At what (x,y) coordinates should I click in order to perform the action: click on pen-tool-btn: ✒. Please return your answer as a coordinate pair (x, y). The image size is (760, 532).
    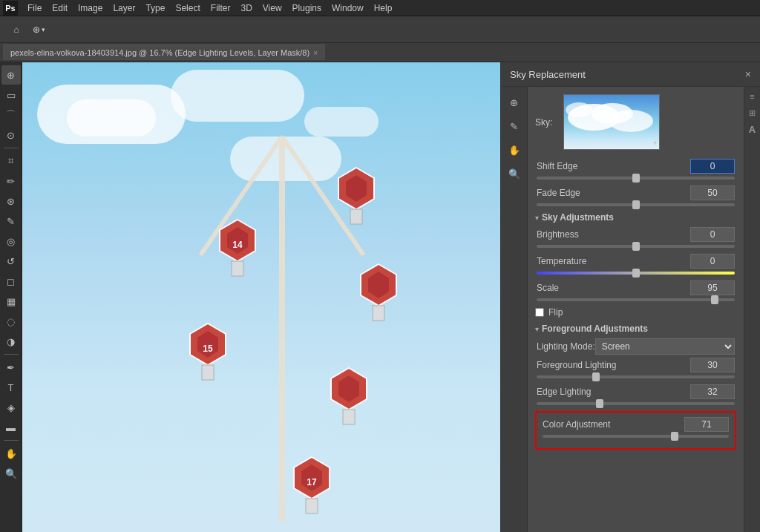
    Looking at the image, I should click on (11, 367).